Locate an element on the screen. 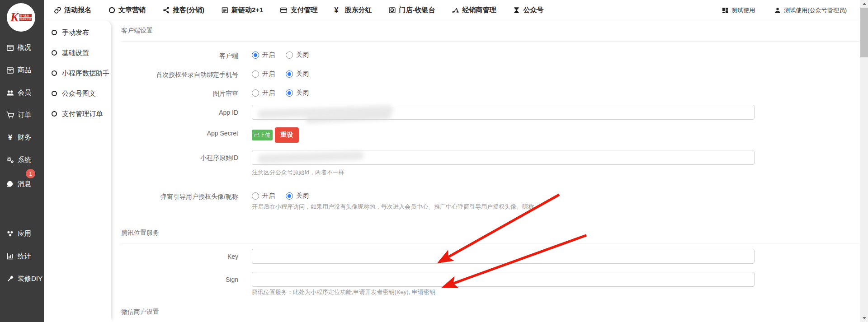 The width and height of the screenshot is (868, 322). scrollbar-up-button is located at coordinates (864, 4).